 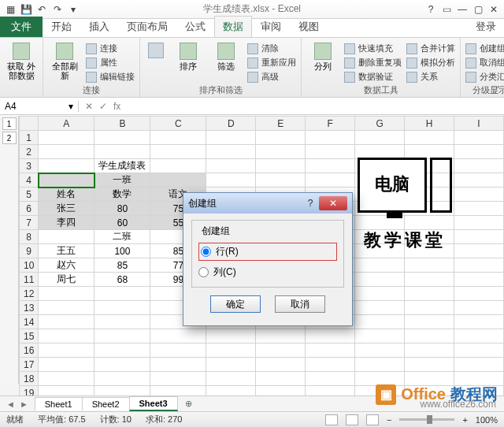 What do you see at coordinates (430, 124) in the screenshot?
I see `col-H: H` at bounding box center [430, 124].